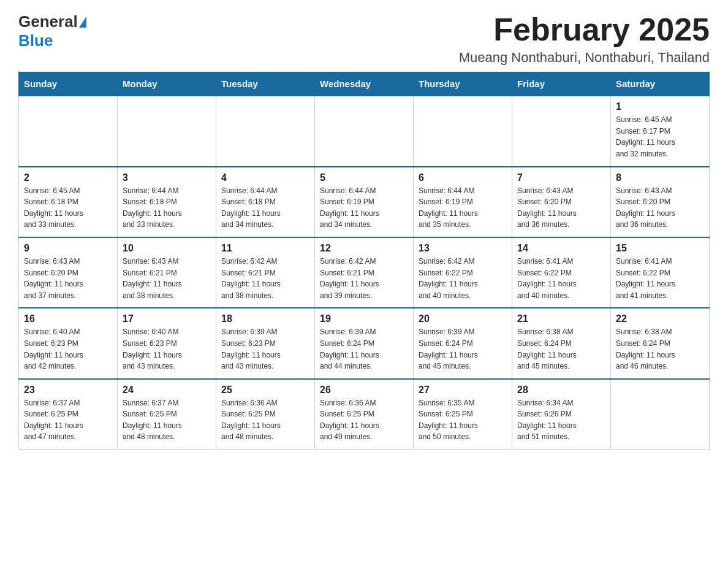 This screenshot has width=728, height=563. What do you see at coordinates (167, 415) in the screenshot?
I see `calendar-cell: 24Sunrise: 6:37 AMSunset: 6:25 PMDayligh…` at bounding box center [167, 415].